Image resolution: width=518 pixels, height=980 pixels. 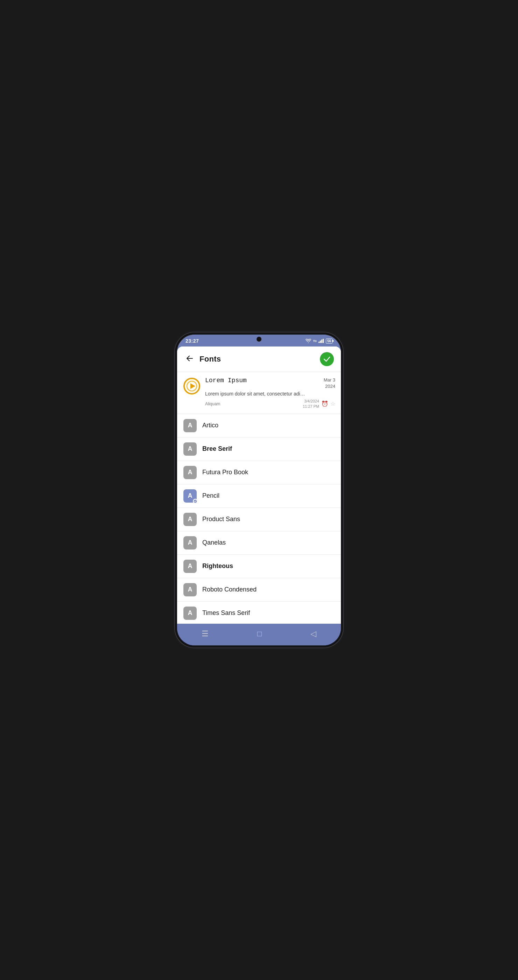 What do you see at coordinates (195, 501) in the screenshot?
I see `selected-badge` at bounding box center [195, 501].